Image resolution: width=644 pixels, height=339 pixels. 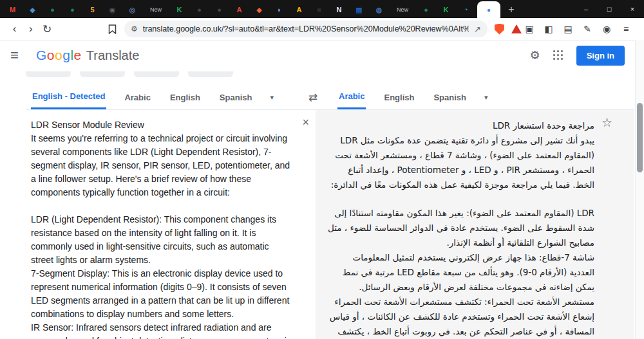 What do you see at coordinates (259, 10) in the screenshot?
I see `tab-favicon-orange-diamond-site: ◆` at bounding box center [259, 10].